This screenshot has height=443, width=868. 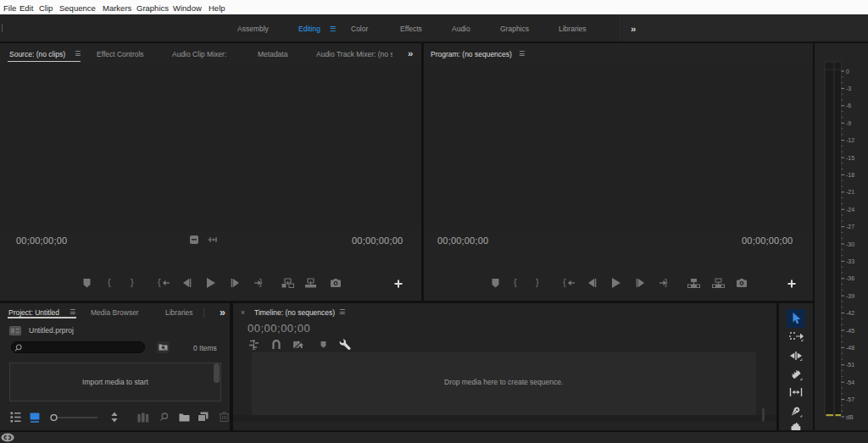 I want to click on svg-text: -3, so click(x=849, y=88).